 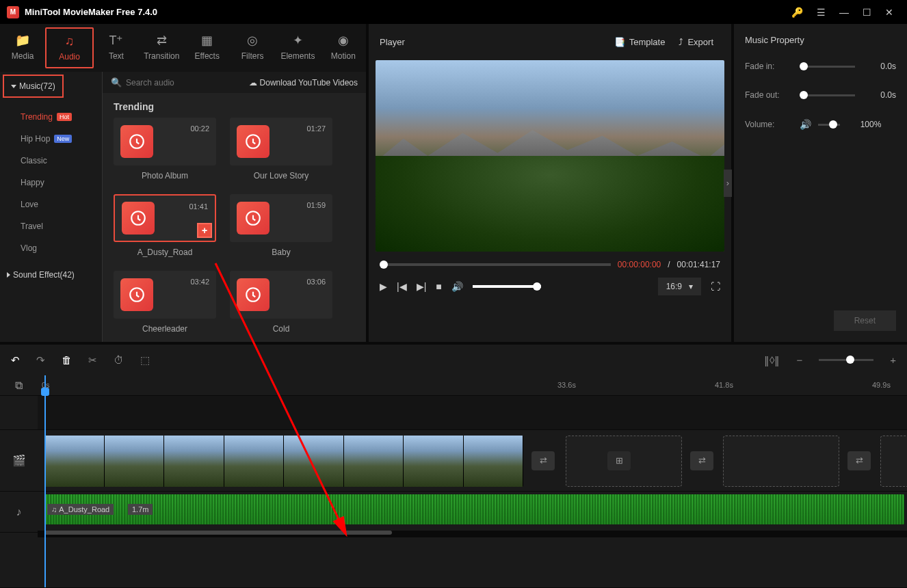 What do you see at coordinates (8, 275) in the screenshot?
I see `caret-right-icon` at bounding box center [8, 275].